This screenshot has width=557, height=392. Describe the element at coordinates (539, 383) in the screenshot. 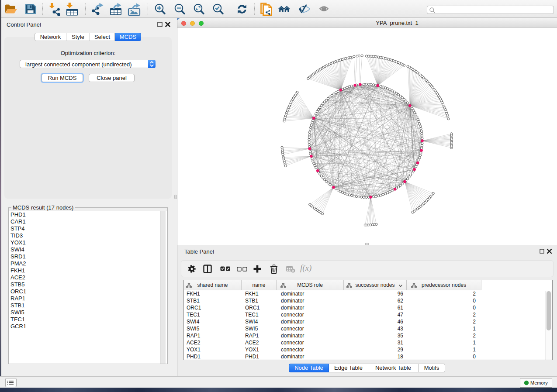

I see `svg-text: Memory` at that location.